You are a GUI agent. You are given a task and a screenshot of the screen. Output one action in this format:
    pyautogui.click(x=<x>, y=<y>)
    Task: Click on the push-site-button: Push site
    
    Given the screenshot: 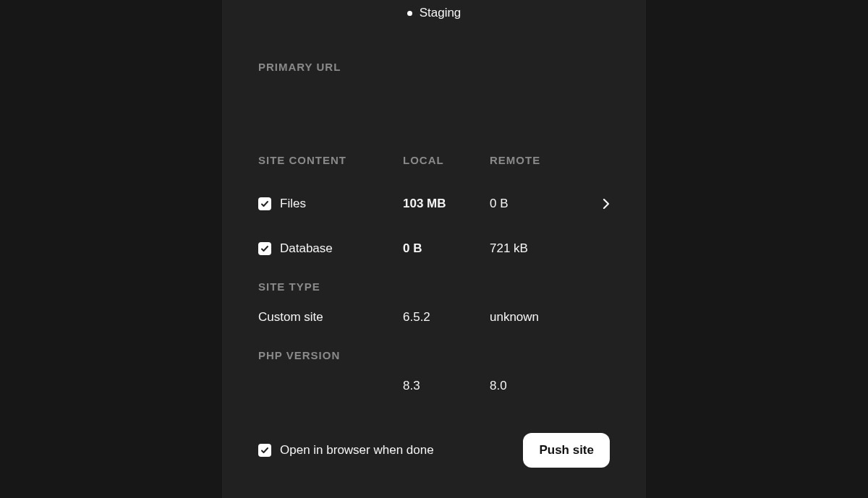 What is the action you would take?
    pyautogui.click(x=566, y=450)
    